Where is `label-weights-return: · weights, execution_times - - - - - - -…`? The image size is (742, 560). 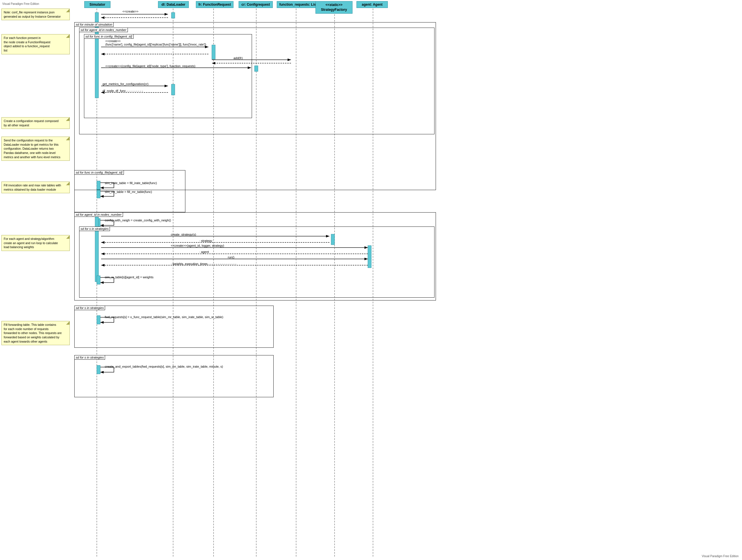
label-weights-return: · weights, execution_times - - - - - - -… is located at coordinates (204, 264).